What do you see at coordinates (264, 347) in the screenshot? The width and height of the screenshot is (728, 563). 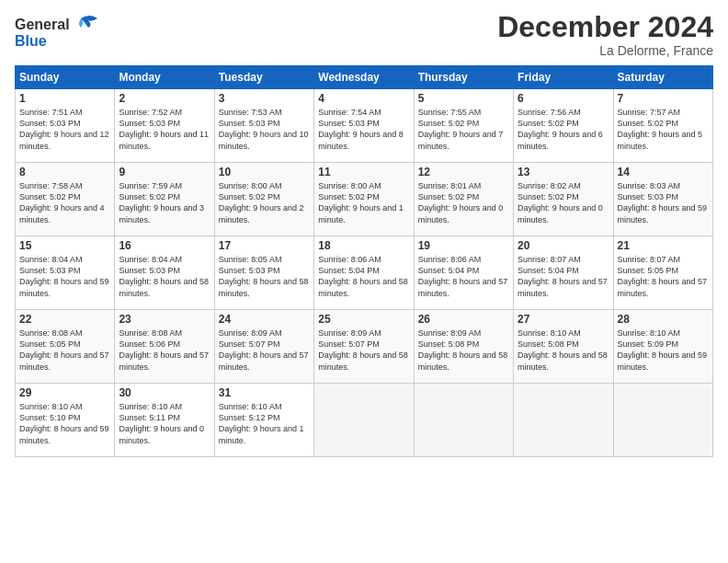 I see `calendar-cell: 24Sunrise: 8:09 AMSunset: 5:07 PMDayligh…` at bounding box center [264, 347].